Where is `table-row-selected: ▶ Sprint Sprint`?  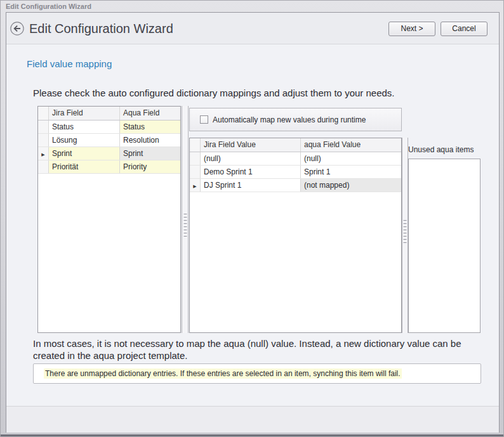
table-row-selected: ▶ Sprint Sprint is located at coordinates (109, 153).